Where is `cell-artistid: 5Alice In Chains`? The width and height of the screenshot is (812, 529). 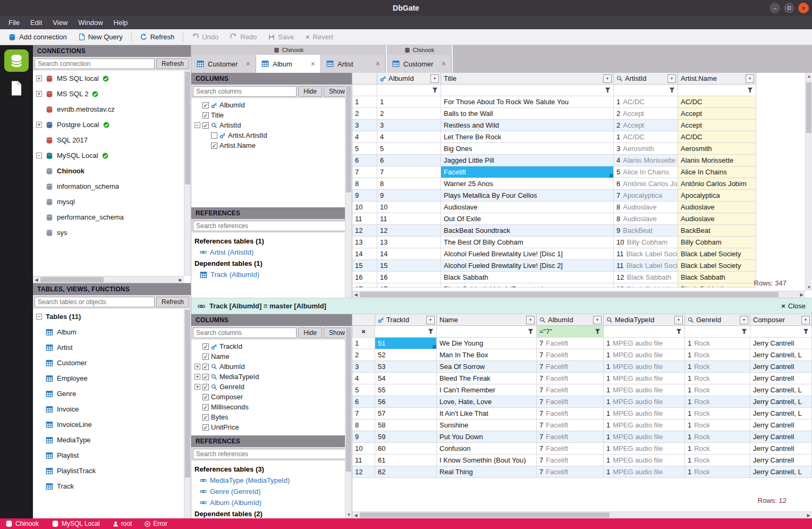 cell-artistid: 5Alice In Chains is located at coordinates (646, 172).